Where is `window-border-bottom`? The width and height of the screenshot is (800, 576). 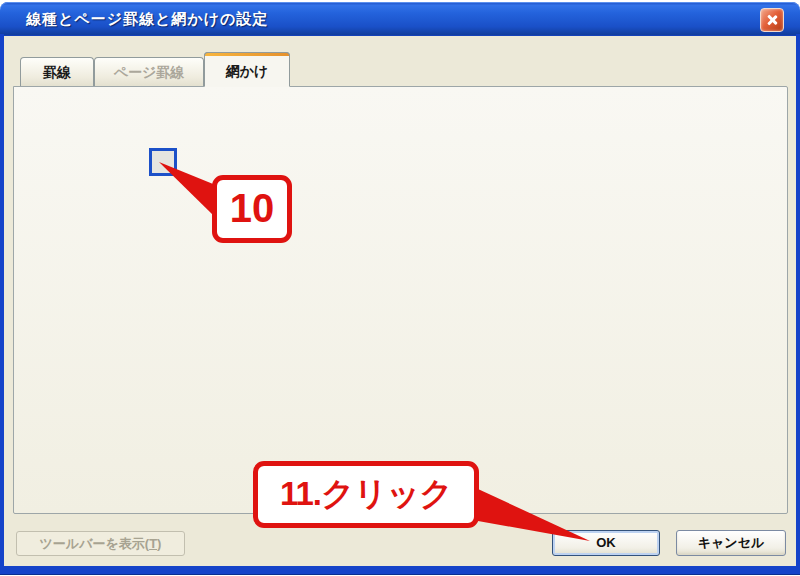
window-border-bottom is located at coordinates (400, 570).